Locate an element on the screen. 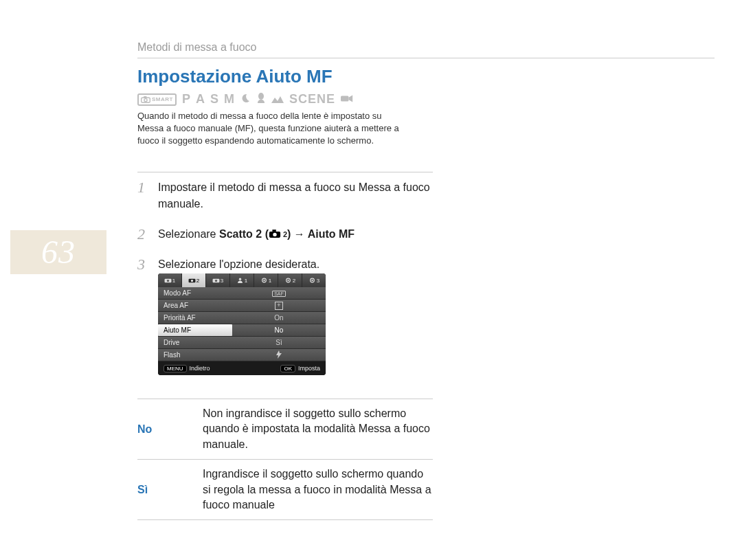 Image resolution: width=742 pixels, height=560 pixels. smart-label: SMART is located at coordinates (162, 99).